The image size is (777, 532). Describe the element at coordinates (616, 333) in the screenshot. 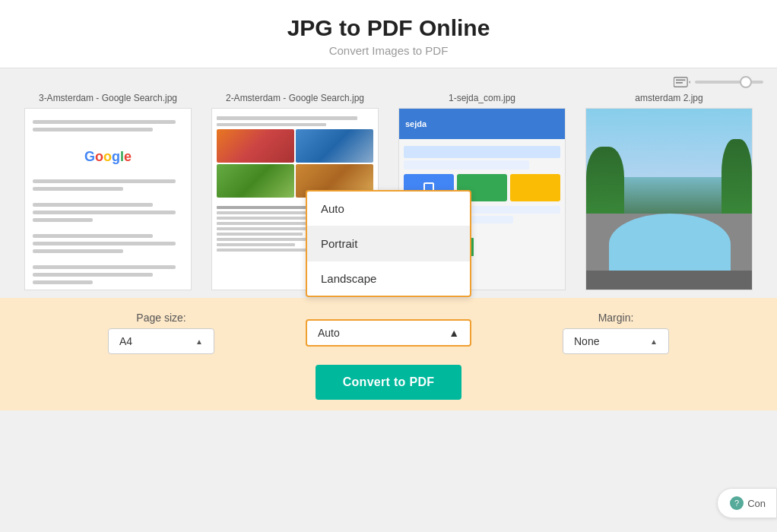

I see `margin-group: Margin: None ▲` at that location.